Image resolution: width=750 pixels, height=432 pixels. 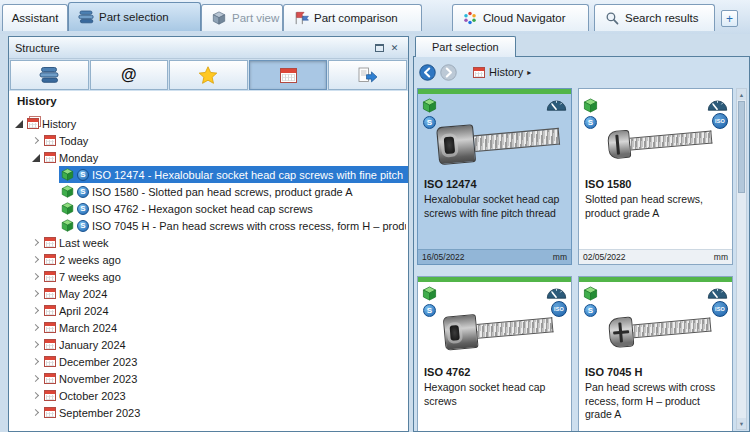 What do you see at coordinates (520, 18) in the screenshot?
I see `tab-cloud-navigator: Cloud Navigator` at bounding box center [520, 18].